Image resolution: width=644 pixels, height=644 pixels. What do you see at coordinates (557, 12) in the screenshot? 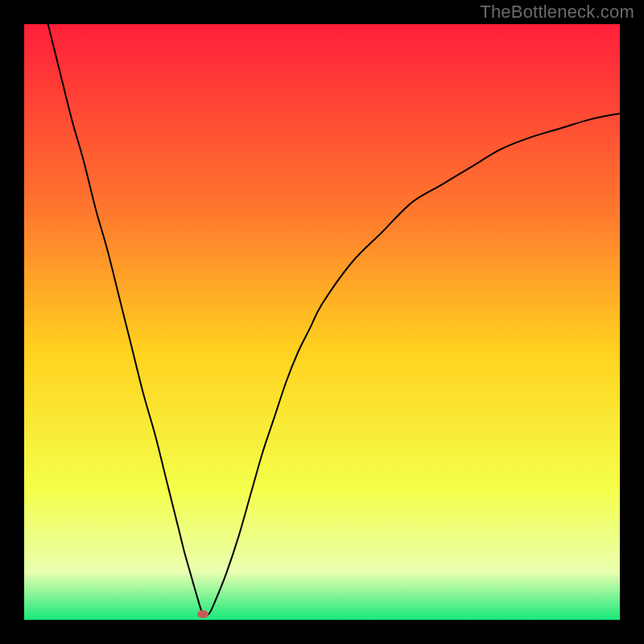
I see `watermark-text: TheBottleneck.com` at bounding box center [557, 12].